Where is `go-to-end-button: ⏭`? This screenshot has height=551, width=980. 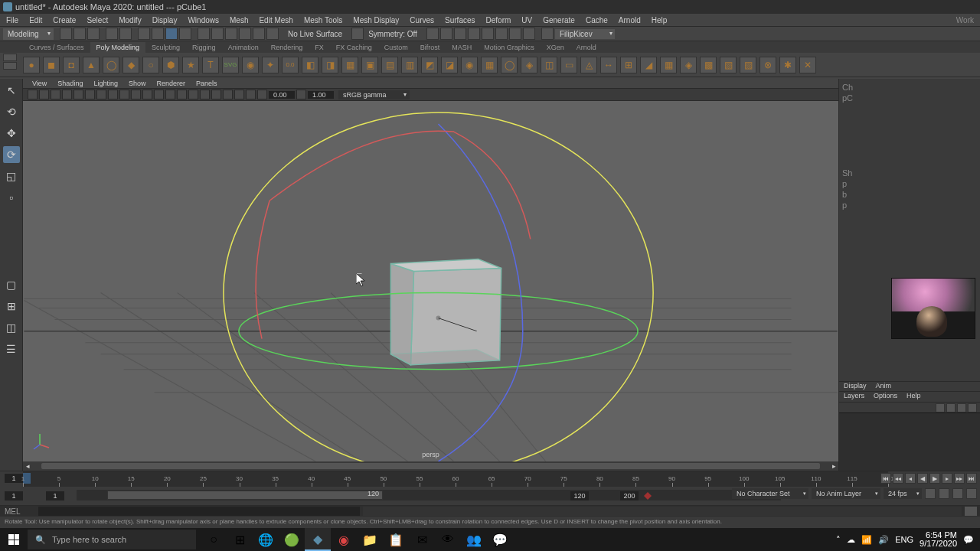 go-to-end-button: ⏭ is located at coordinates (972, 478).